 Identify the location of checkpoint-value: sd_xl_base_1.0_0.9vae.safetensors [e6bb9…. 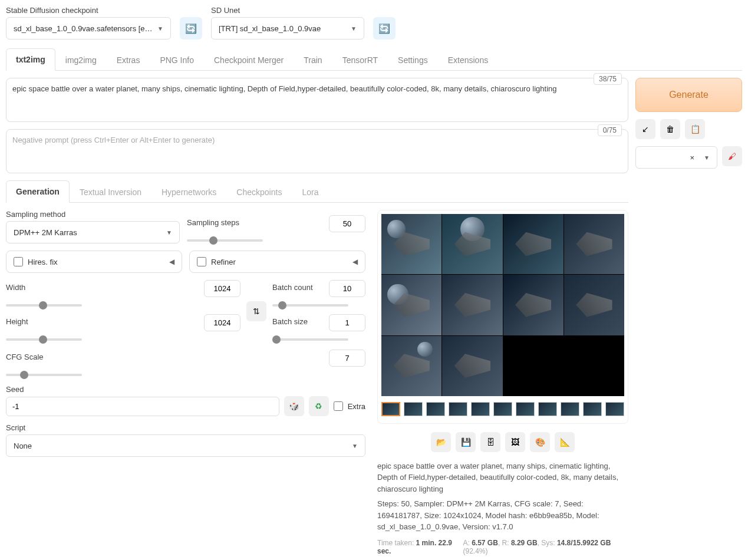
(83, 28).